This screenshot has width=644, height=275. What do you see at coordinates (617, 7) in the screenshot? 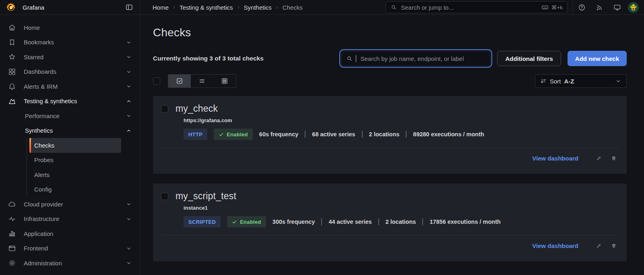
I see `monitor-button` at bounding box center [617, 7].